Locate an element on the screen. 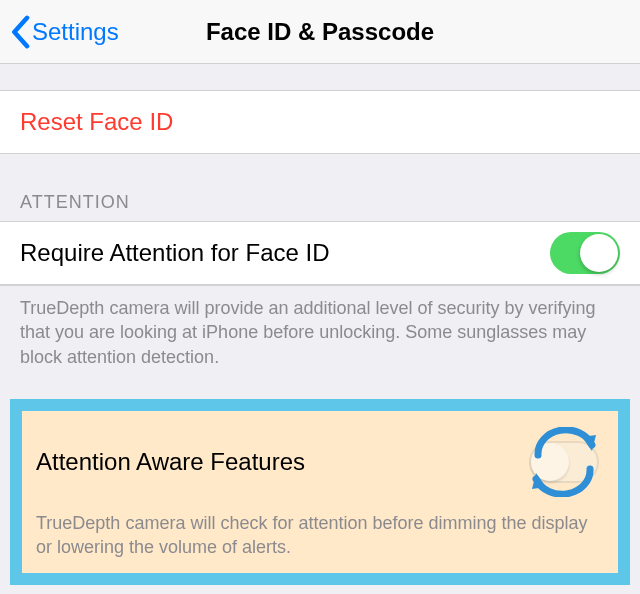 This screenshot has width=640, height=594. require-attention-toggle is located at coordinates (585, 253).